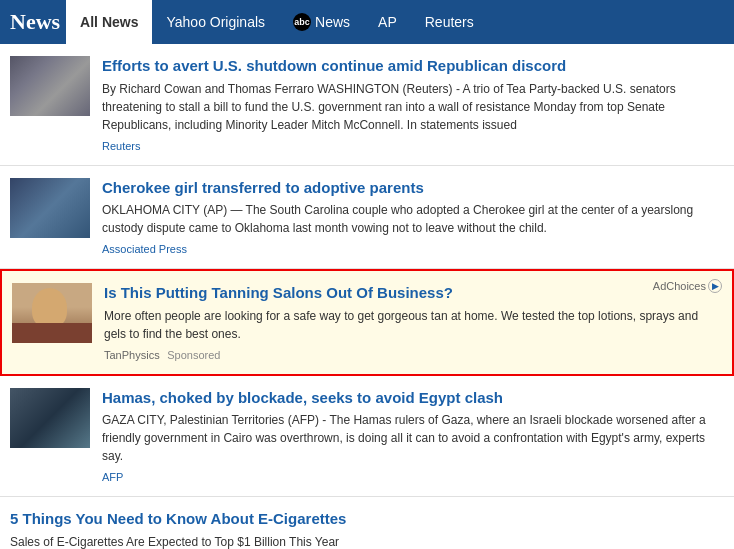 The image size is (734, 549). I want to click on article-content: 5 Things You Need to Know About E-Cigare…, so click(367, 529).